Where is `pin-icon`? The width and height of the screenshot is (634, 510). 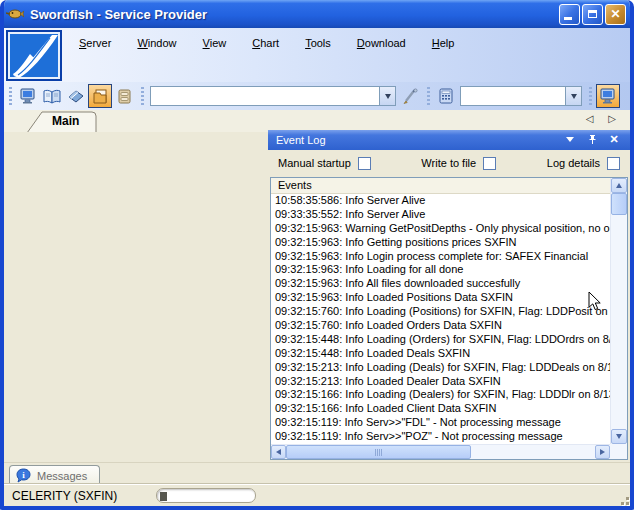
pin-icon is located at coordinates (592, 140).